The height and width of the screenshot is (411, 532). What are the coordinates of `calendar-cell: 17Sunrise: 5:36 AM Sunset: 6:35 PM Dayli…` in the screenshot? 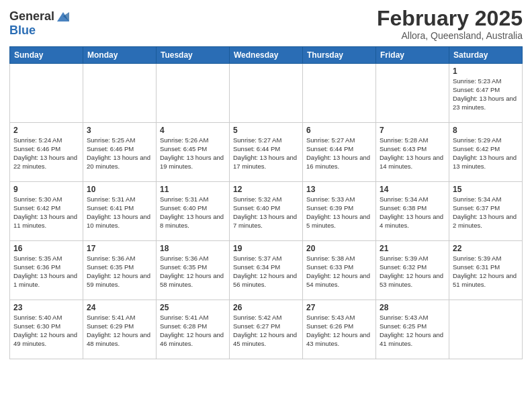 It's located at (120, 271).